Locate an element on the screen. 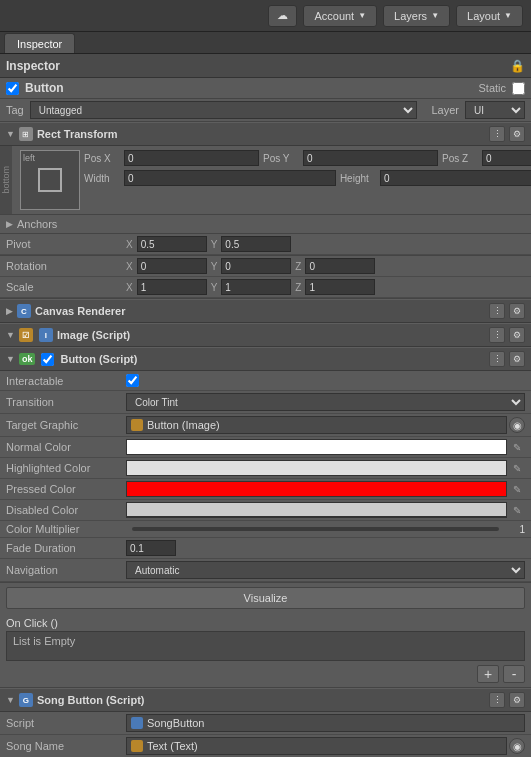  button-script-checkbox is located at coordinates (48, 360).